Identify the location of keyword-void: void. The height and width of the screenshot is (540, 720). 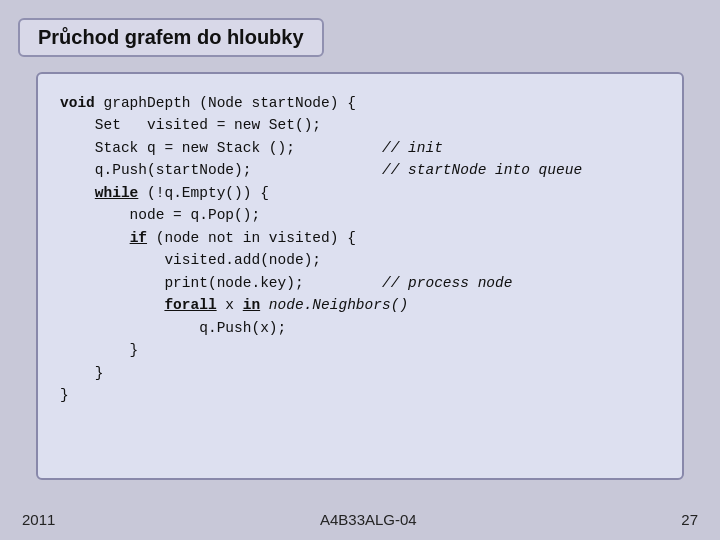
(78, 103).